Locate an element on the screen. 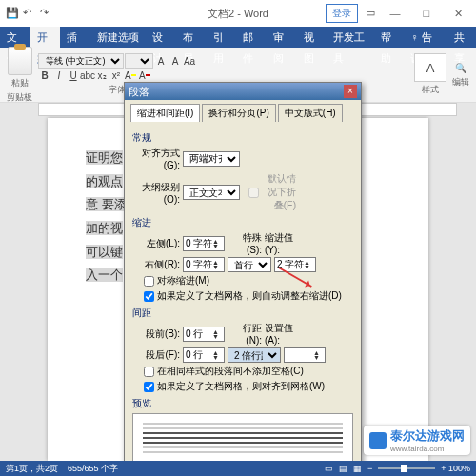 This screenshot has height=476, width=476. paste-label: 粘贴 is located at coordinates (20, 84).